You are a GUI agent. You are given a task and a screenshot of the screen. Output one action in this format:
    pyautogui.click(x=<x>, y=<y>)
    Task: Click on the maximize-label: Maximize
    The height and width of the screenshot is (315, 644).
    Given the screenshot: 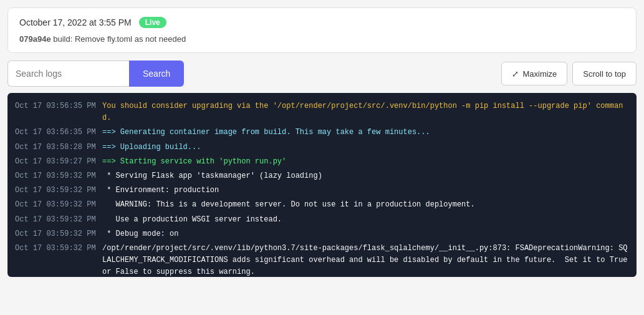 What is the action you would take?
    pyautogui.click(x=540, y=74)
    